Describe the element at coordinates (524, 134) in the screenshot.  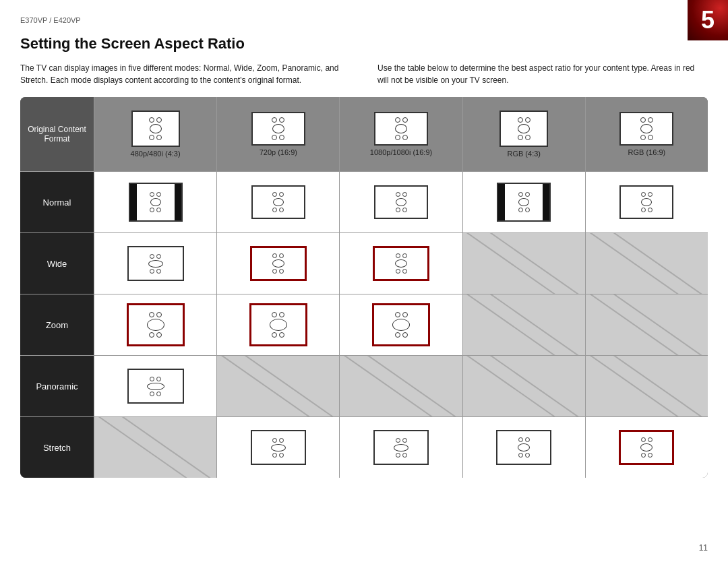
I see `header-cell-rgb43: RGB (4:3)` at that location.